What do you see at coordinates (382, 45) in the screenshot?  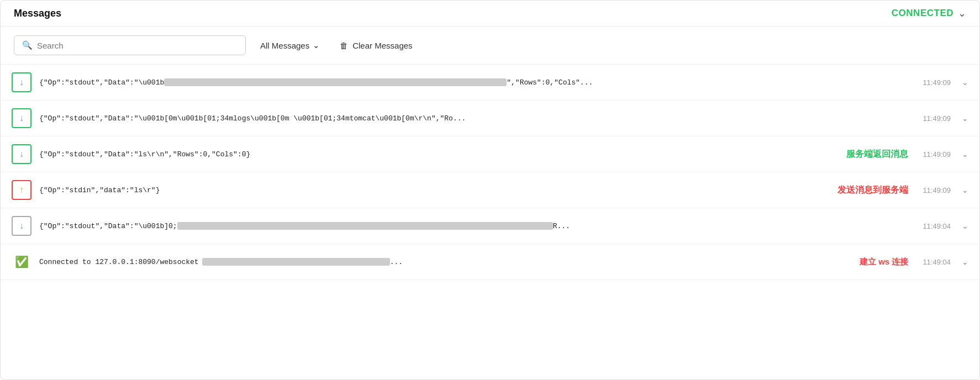 I see `clear-label: Clear Messages` at bounding box center [382, 45].